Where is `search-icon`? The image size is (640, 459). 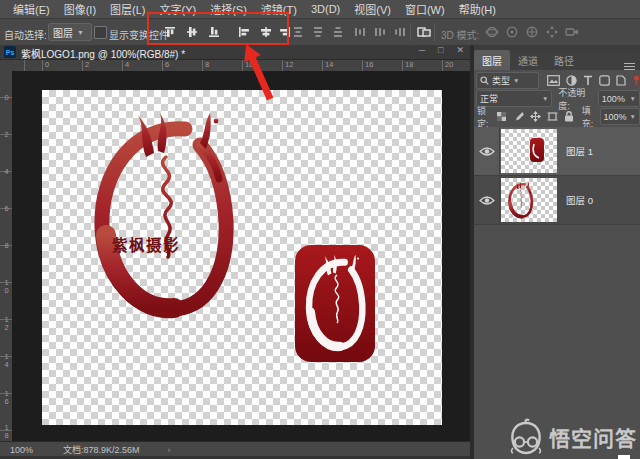 search-icon is located at coordinates (484, 80).